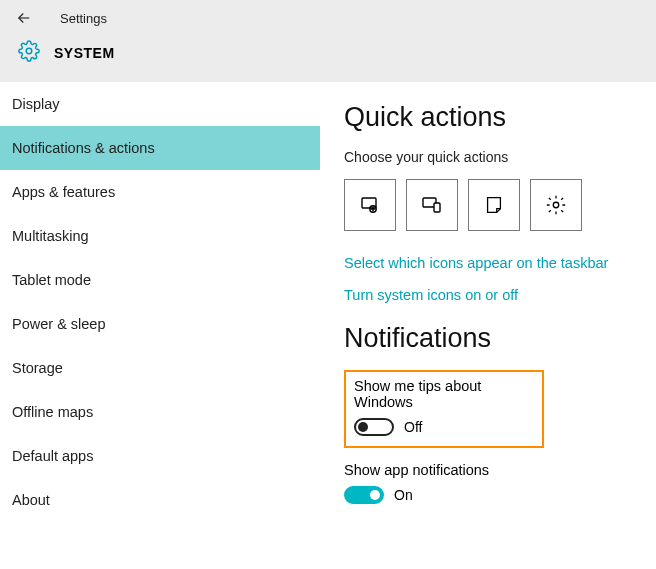 The image size is (656, 569). I want to click on note-icon, so click(494, 205).